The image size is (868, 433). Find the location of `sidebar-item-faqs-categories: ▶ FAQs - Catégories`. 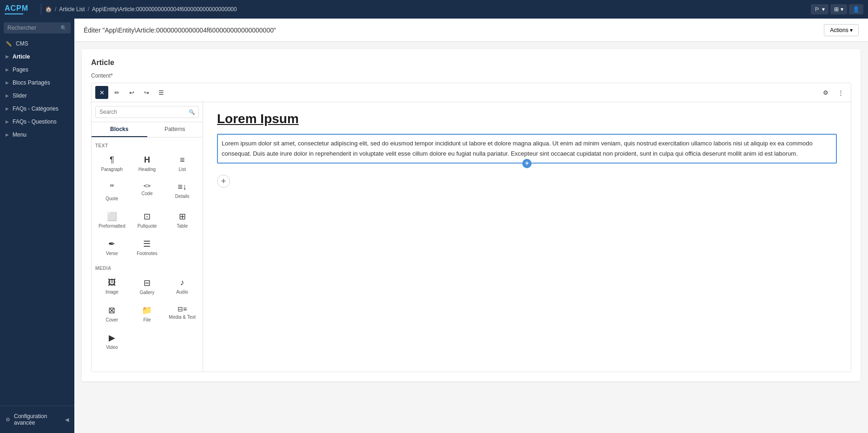

sidebar-item-faqs-categories: ▶ FAQs - Catégories is located at coordinates (37, 109).